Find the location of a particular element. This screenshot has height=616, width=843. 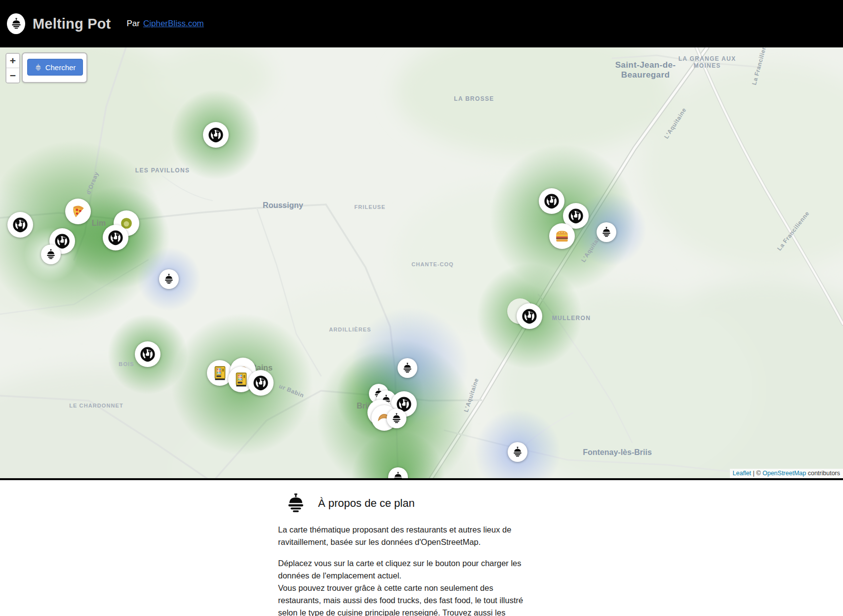

about-paragraph-2: Déplacez vous sur la carte et cliquez su… is located at coordinates (407, 587).